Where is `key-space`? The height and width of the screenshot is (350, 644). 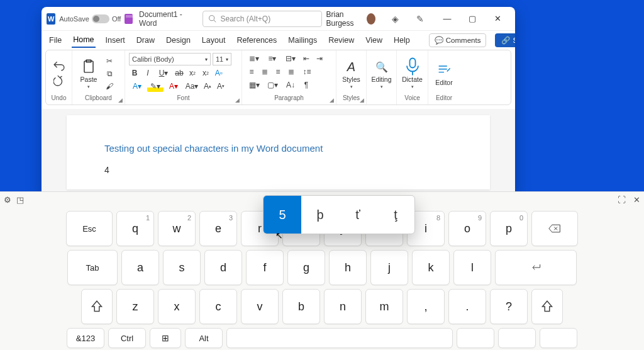 key-space is located at coordinates (340, 338).